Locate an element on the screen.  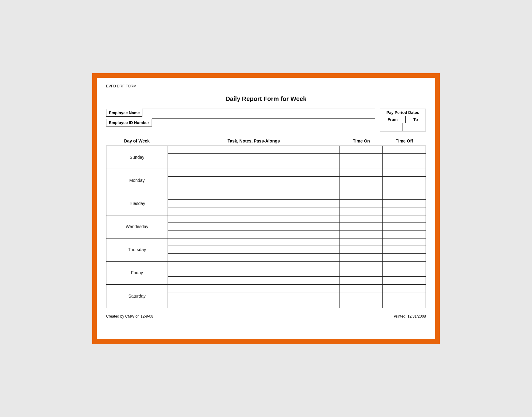
time-on-cell-friday is located at coordinates (361, 273).